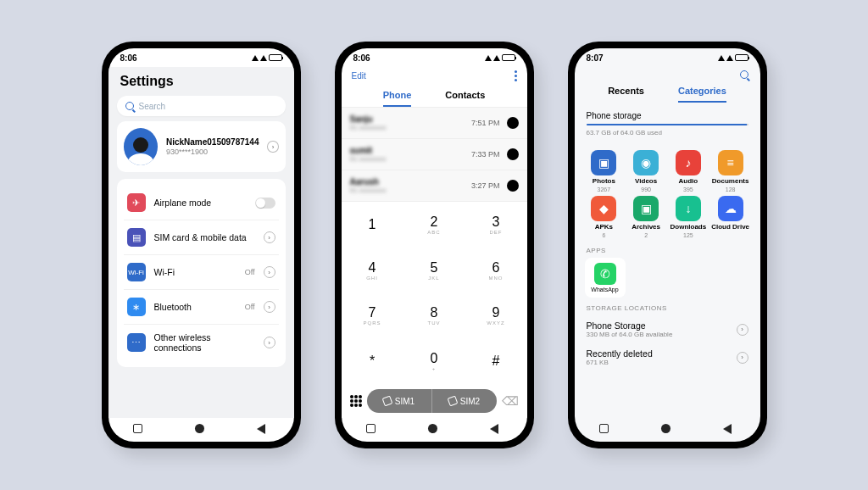 Image resolution: width=868 pixels, height=490 pixels. What do you see at coordinates (202, 342) in the screenshot?
I see `row-other-wireless: ⋯ Other wireless connections ›` at bounding box center [202, 342].